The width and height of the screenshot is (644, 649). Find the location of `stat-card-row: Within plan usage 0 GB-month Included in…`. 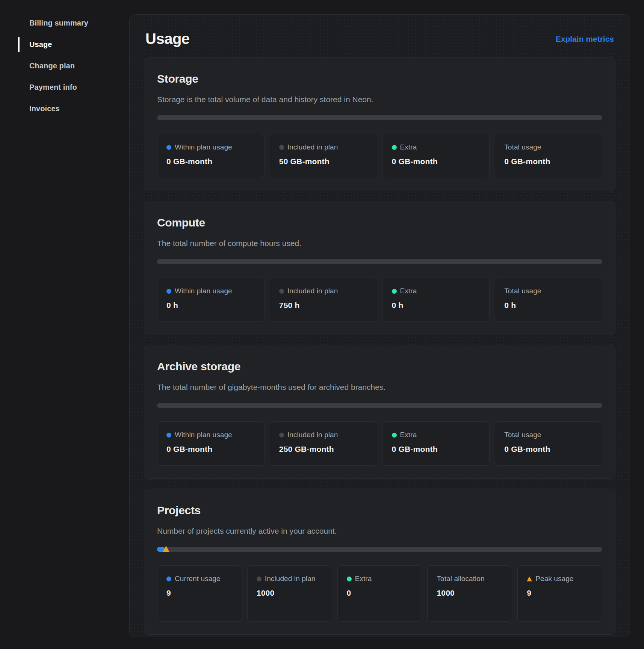

stat-card-row: Within plan usage 0 GB-month Included in… is located at coordinates (379, 444).